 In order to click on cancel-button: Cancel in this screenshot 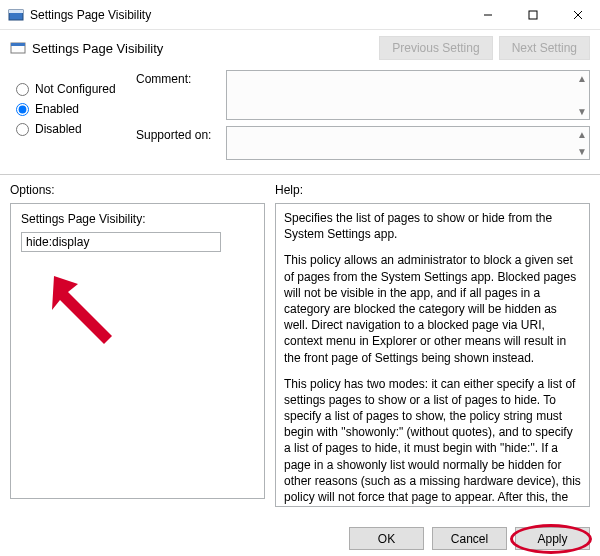, I will do `click(470, 538)`.